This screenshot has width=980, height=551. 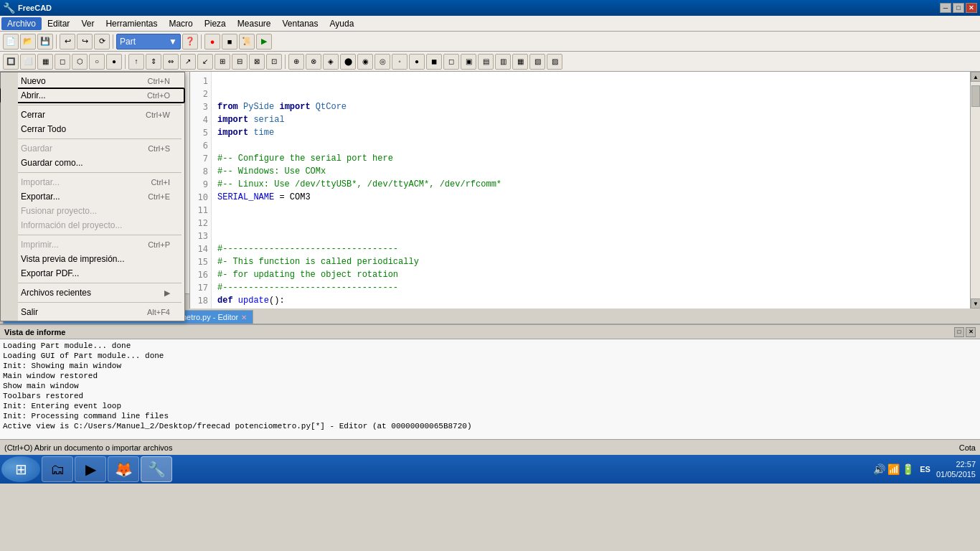 I want to click on menu-exportar: Exportar... Ctrl+E, so click(x=93, y=197).